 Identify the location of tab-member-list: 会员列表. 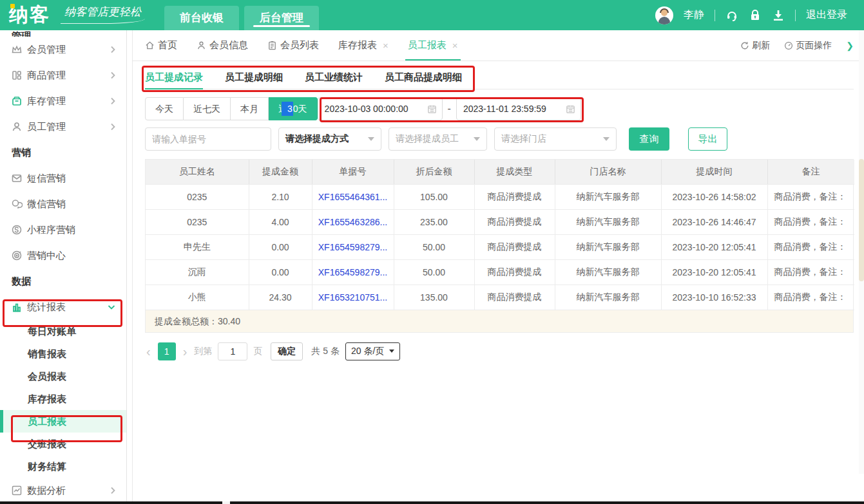
(293, 45).